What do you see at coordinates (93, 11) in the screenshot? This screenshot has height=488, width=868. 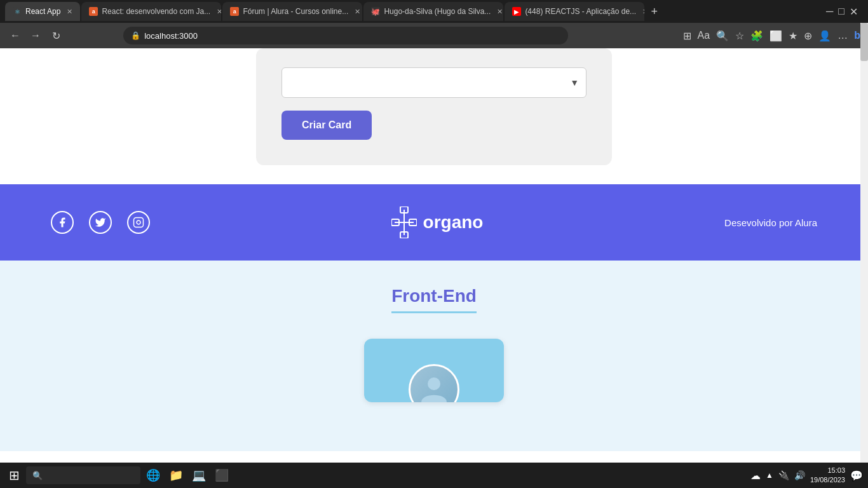 I see `tab-favicon-alura1: a` at bounding box center [93, 11].